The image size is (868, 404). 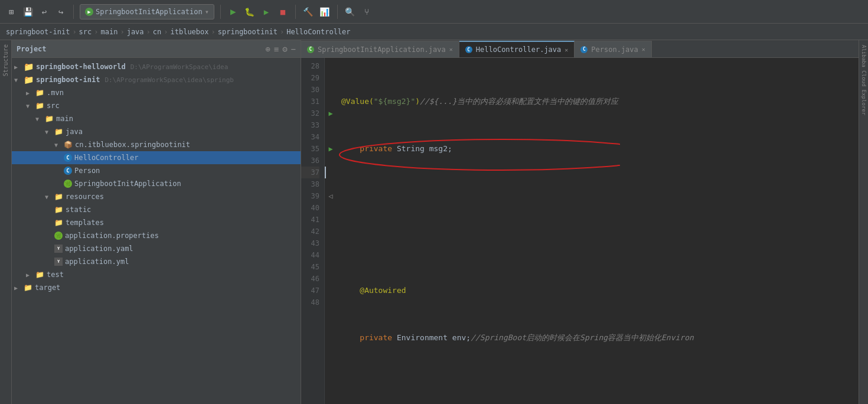 What do you see at coordinates (311, 243) in the screenshot?
I see `ln-43: 43` at bounding box center [311, 243].